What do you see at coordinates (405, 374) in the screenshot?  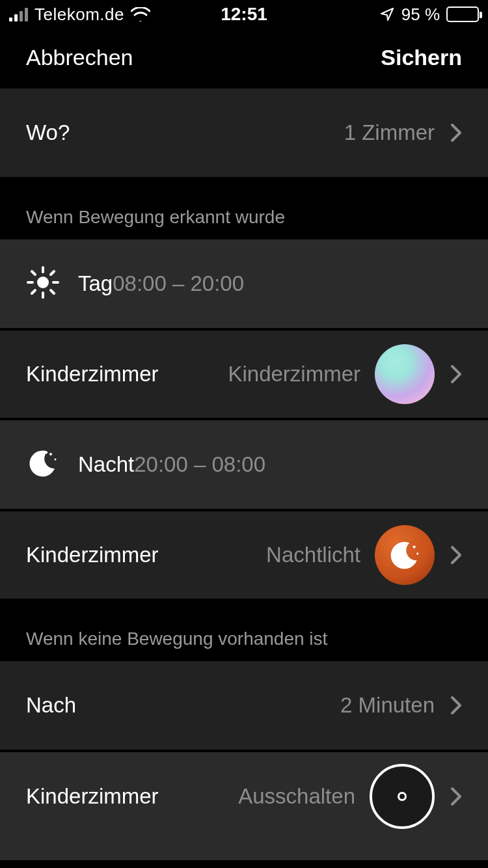 I see `scene-color-icon` at bounding box center [405, 374].